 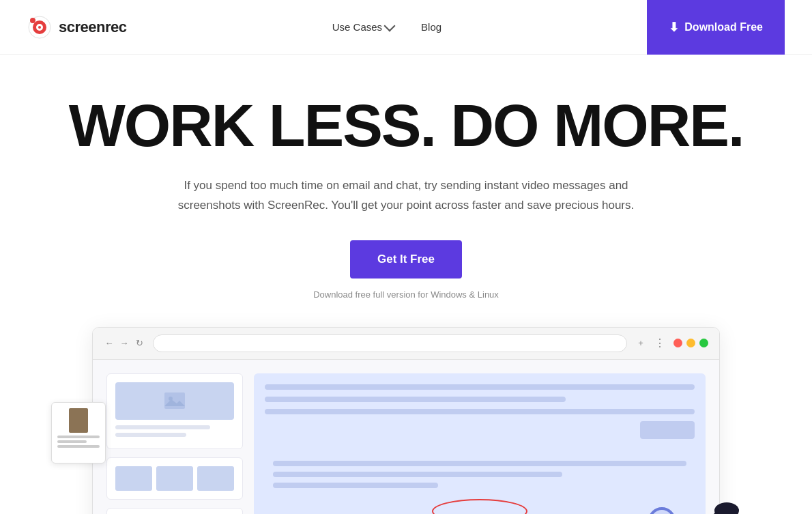 What do you see at coordinates (431, 27) in the screenshot?
I see `blog-link: Blog` at bounding box center [431, 27].